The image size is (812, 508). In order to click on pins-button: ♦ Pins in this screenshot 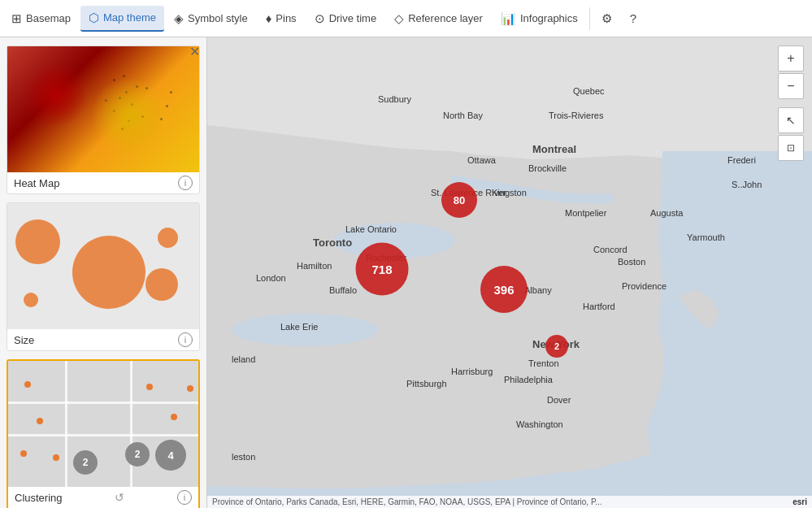, I will do `click(281, 18)`.